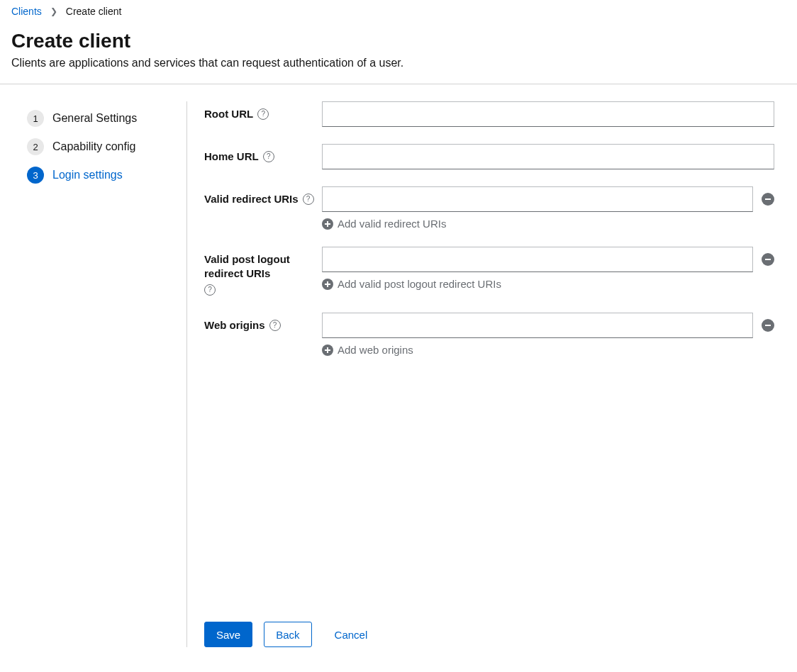 The width and height of the screenshot is (797, 672). Describe the element at coordinates (398, 63) in the screenshot. I see `page-description: Clients are applications and services th…` at that location.